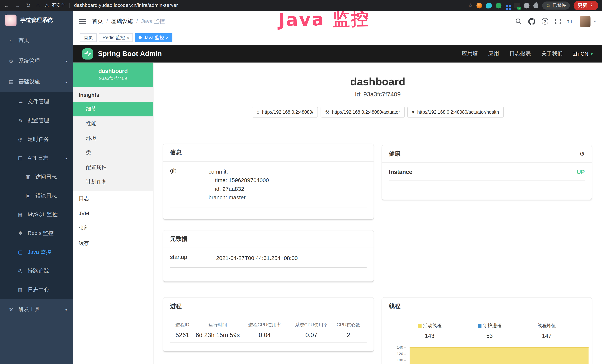 Image resolution: width=602 pixels, height=364 pixels. I want to click on app-title: 芋道管理系统, so click(37, 20).